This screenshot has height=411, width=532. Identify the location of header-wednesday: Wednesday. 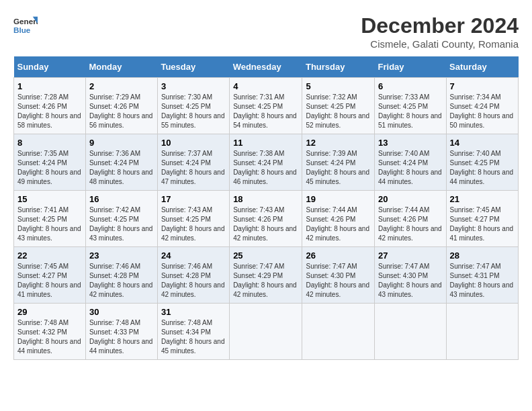
(266, 67).